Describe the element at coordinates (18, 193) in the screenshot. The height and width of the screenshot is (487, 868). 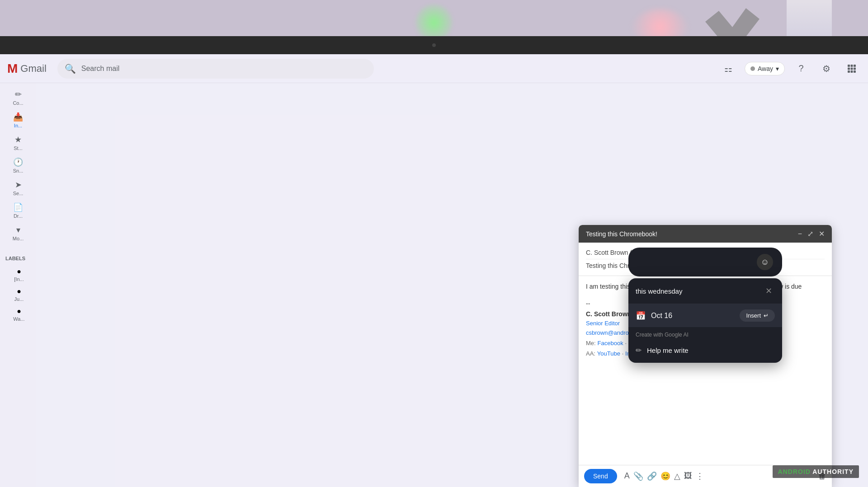
I see `nav-sent-label: Se...` at that location.